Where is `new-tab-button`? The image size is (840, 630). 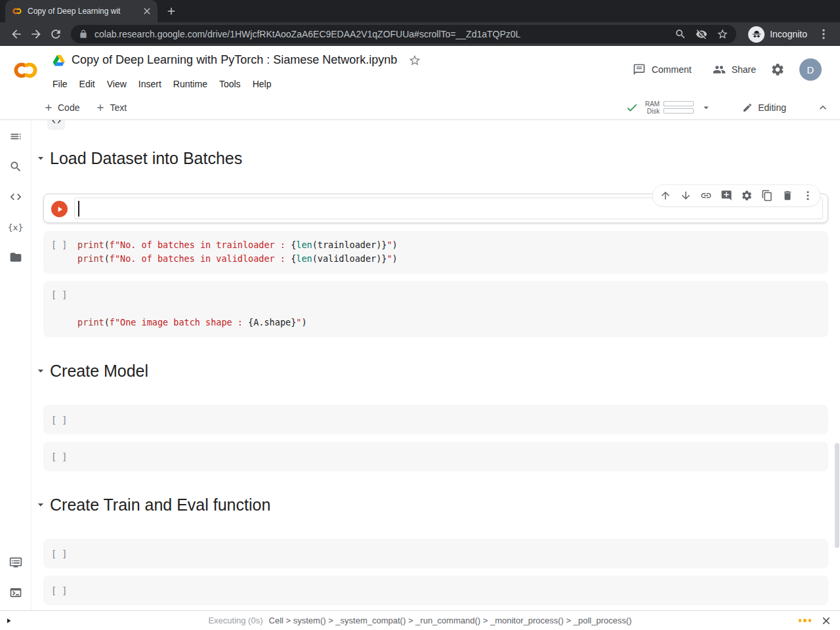 new-tab-button is located at coordinates (171, 11).